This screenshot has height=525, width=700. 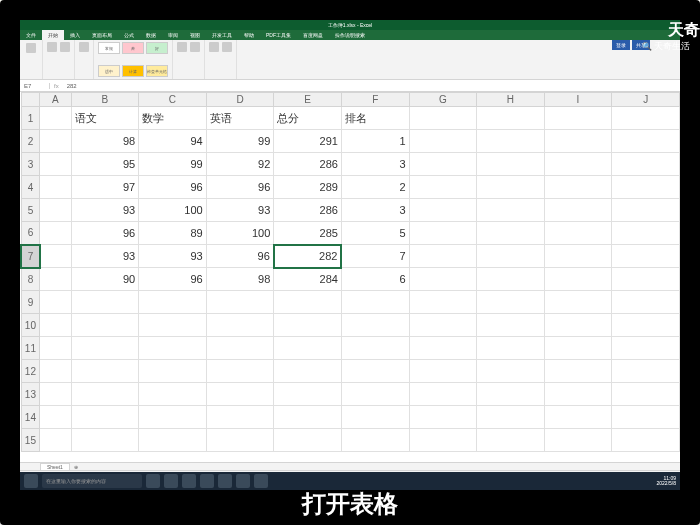 What do you see at coordinates (92, 481) in the screenshot?
I see `taskbar-search: 在这里输入你要搜索的内容` at bounding box center [92, 481].